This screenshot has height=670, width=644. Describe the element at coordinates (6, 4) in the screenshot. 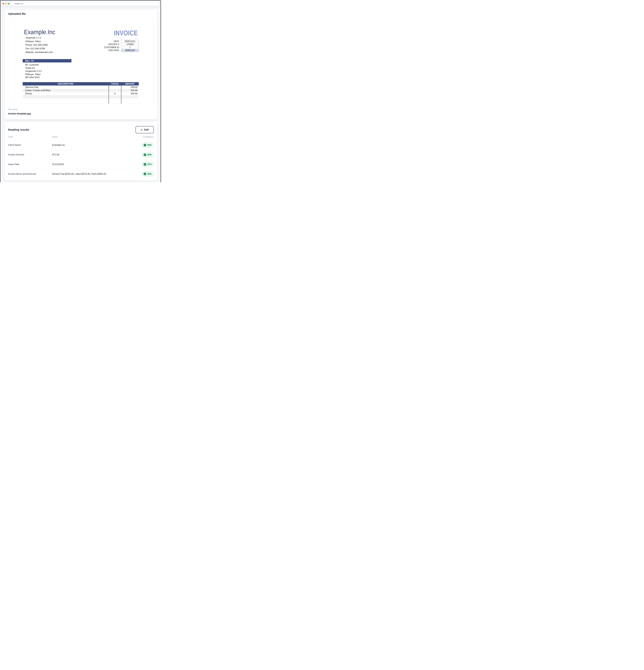

I see `minimize-window-button` at that location.